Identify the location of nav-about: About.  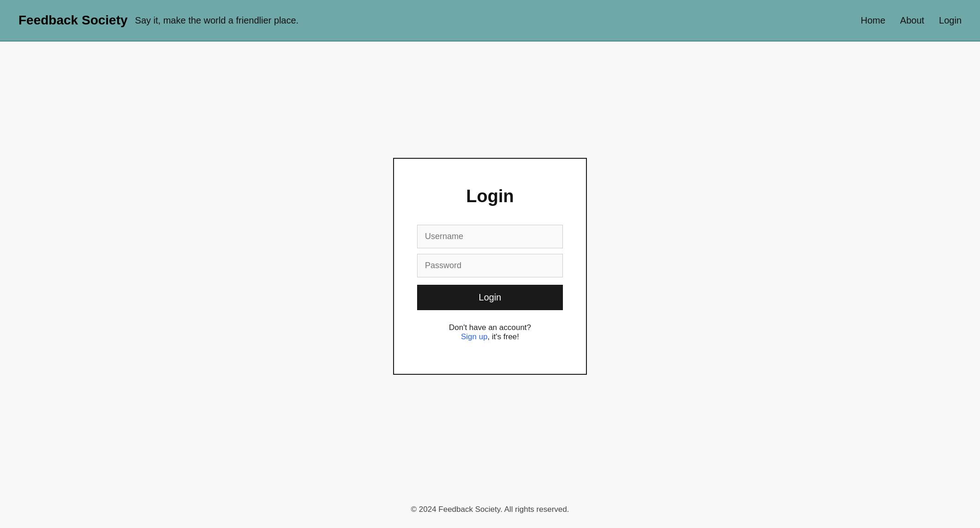
(912, 20).